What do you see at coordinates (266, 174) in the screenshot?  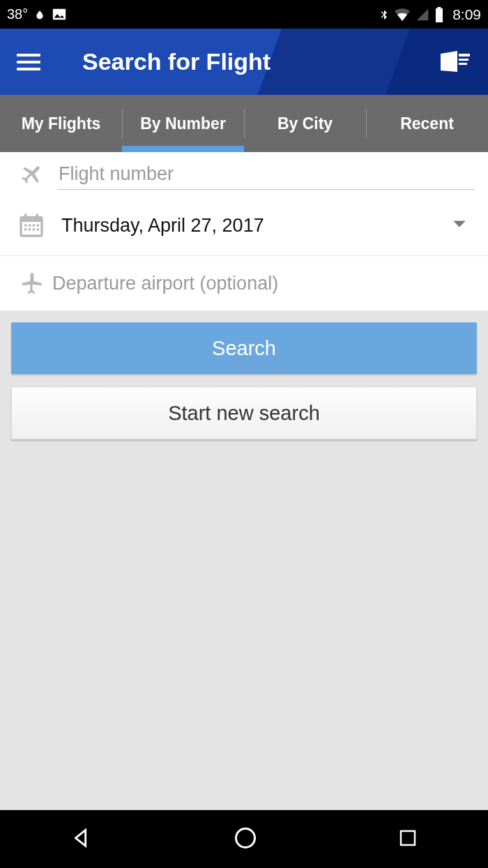 I see `flight-number-input` at bounding box center [266, 174].